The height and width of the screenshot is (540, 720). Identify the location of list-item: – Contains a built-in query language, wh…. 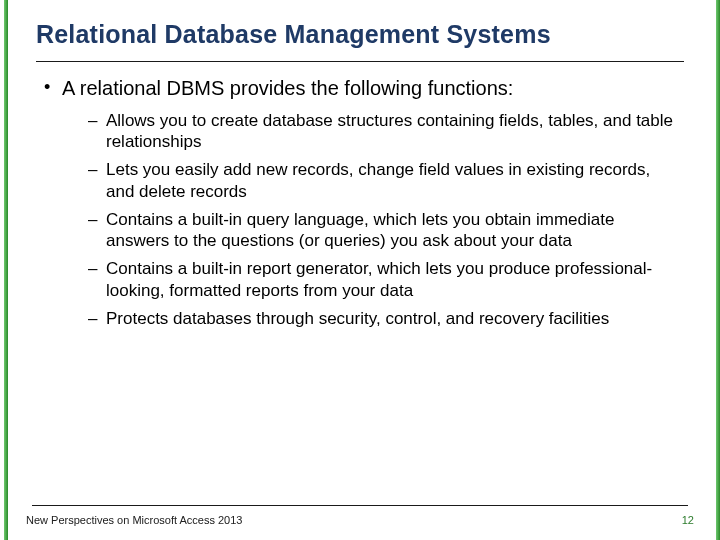
(382, 231).